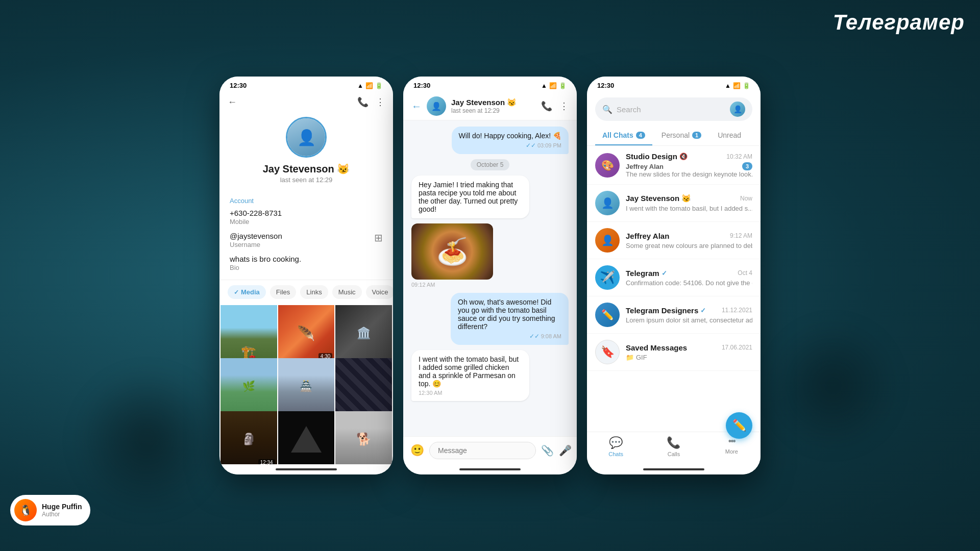  I want to click on all-chats-label: All Chats, so click(618, 135).